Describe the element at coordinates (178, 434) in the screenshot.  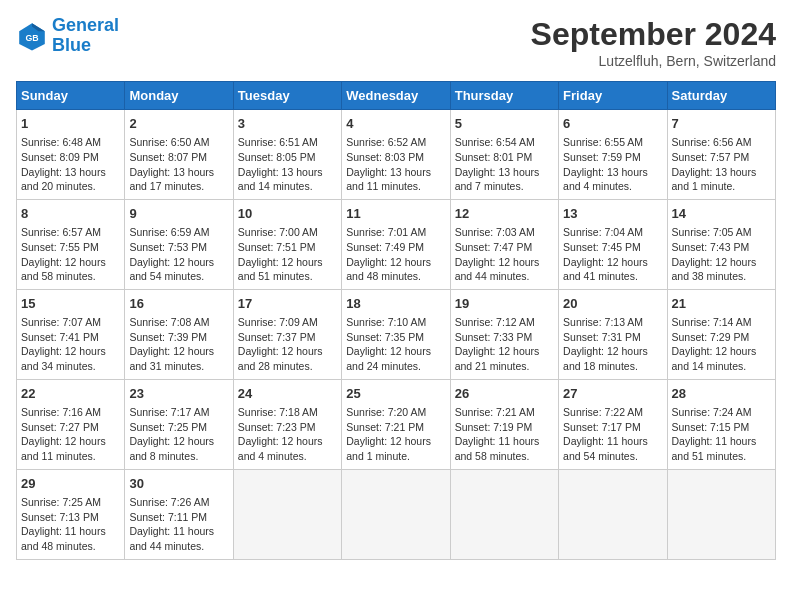
I see `day-info: Sunrise: 7:17 AM Sunset: 7:25 PM Dayligh…` at that location.